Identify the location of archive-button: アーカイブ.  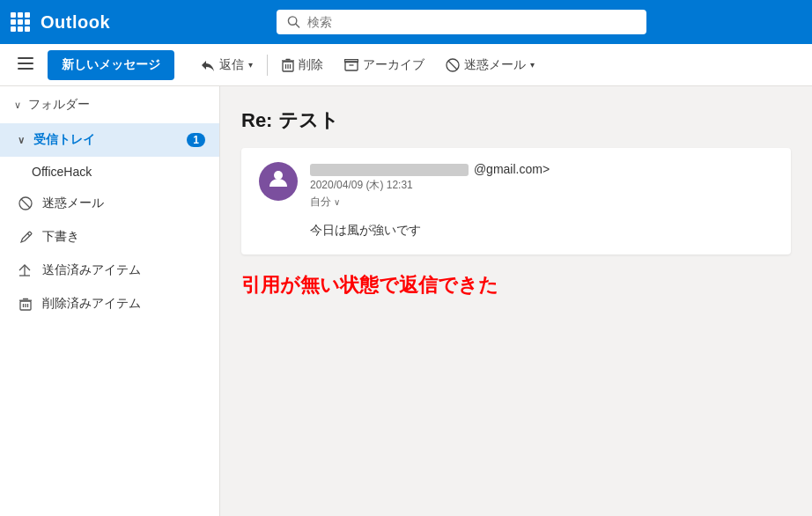
(384, 65).